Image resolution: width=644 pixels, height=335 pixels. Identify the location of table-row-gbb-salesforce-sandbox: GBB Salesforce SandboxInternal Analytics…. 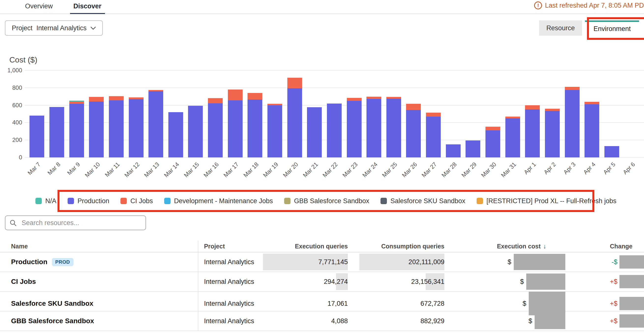
(322, 321).